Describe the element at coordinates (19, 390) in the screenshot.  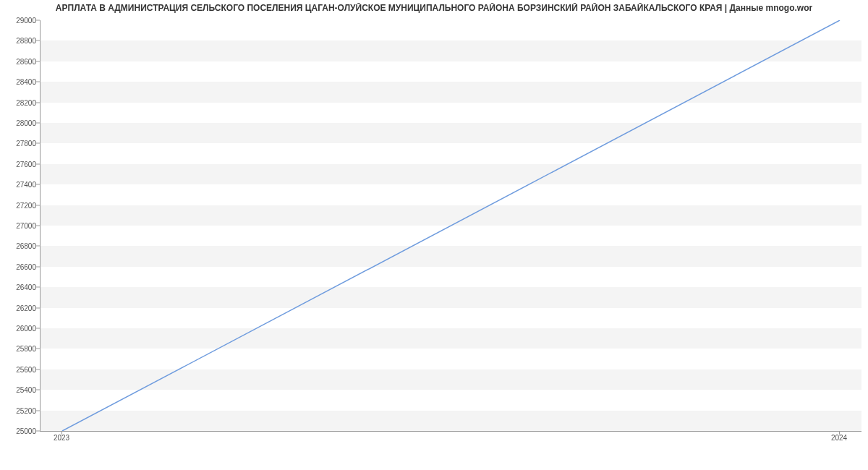
I see `y-tick-label: 25400` at that location.